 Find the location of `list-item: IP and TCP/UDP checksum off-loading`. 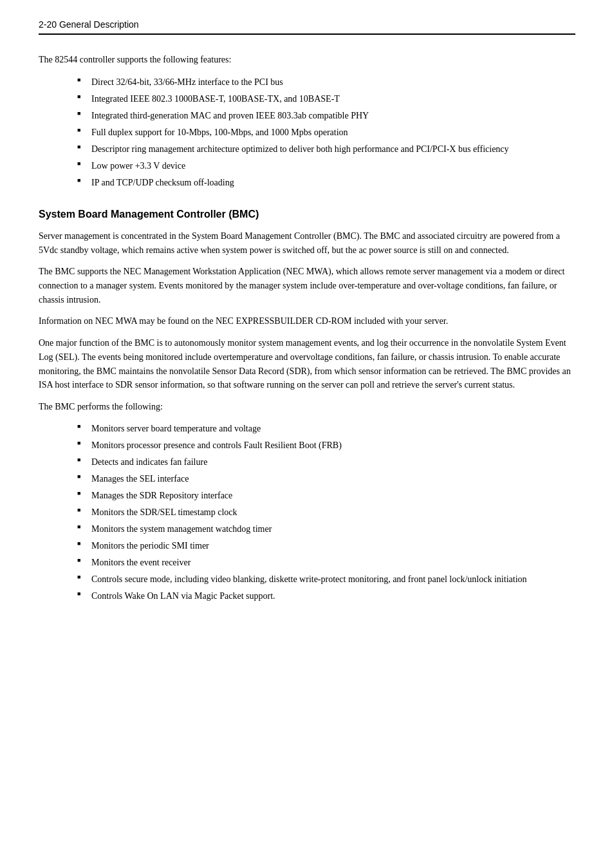

list-item: IP and TCP/UDP checksum off-loading is located at coordinates (326, 183).